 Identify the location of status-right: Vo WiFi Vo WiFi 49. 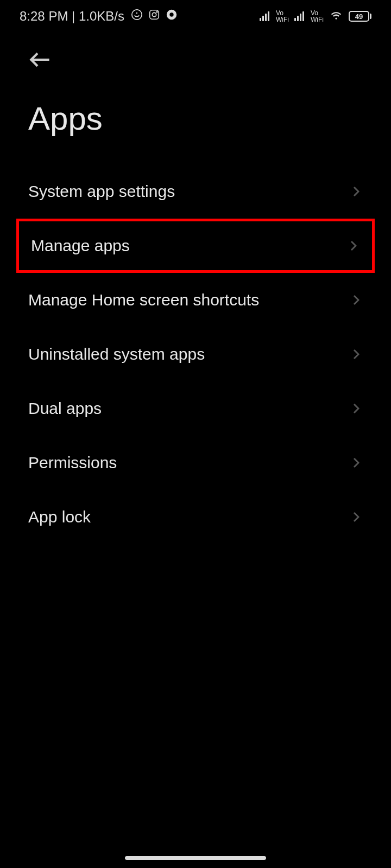
(316, 16).